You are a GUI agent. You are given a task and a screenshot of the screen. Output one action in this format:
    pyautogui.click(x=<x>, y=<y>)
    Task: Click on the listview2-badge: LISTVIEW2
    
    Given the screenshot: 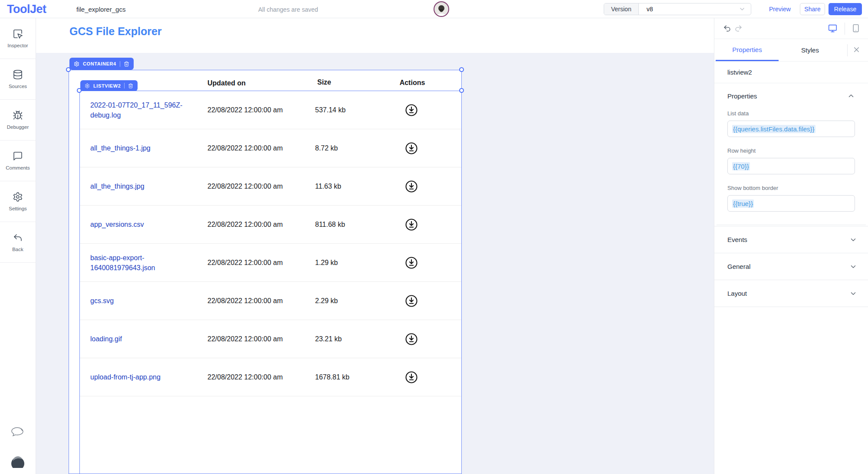 What is the action you would take?
    pyautogui.click(x=109, y=86)
    